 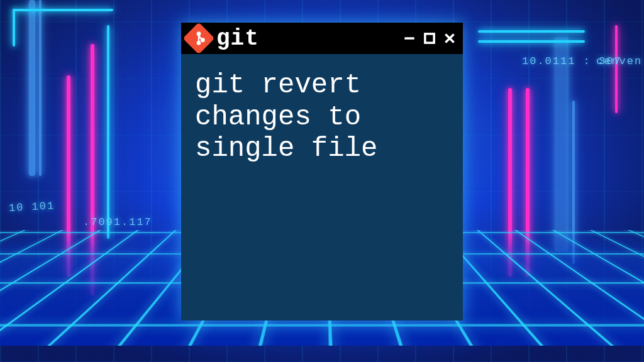 I want to click on bg-code-left-2: 10 101, so click(x=32, y=207).